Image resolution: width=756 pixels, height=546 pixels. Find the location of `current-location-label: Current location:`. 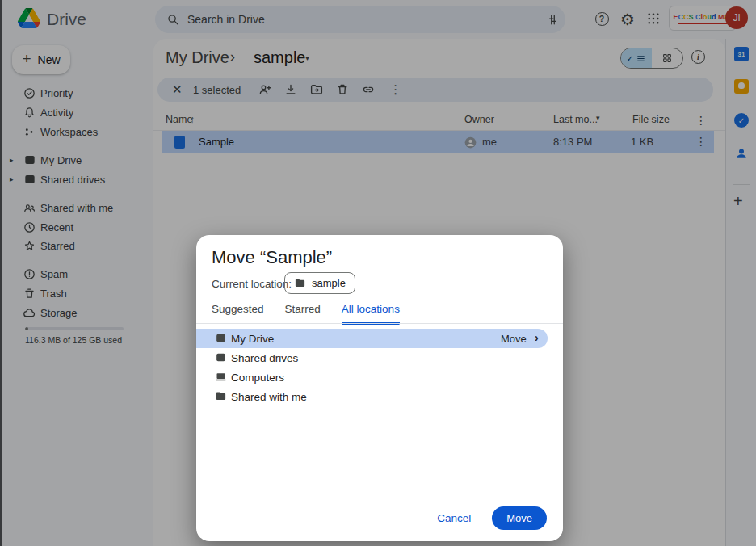

current-location-label: Current location: is located at coordinates (252, 284).